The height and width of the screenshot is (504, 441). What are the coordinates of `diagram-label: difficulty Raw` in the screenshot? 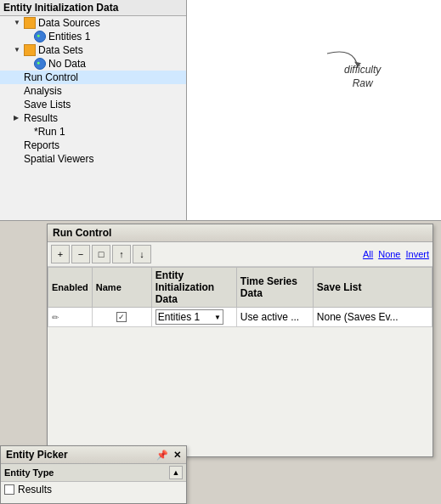 It's located at (362, 76).